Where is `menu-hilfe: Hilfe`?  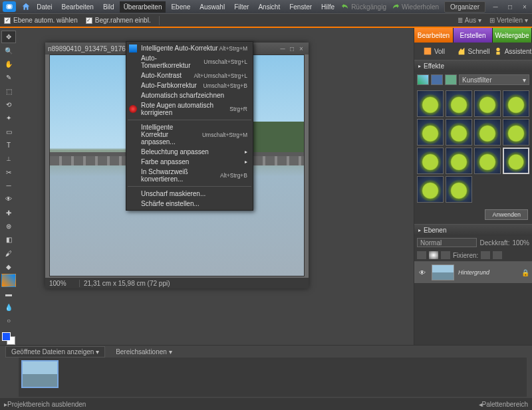
menu-hilfe: Hilfe is located at coordinates (328, 7).